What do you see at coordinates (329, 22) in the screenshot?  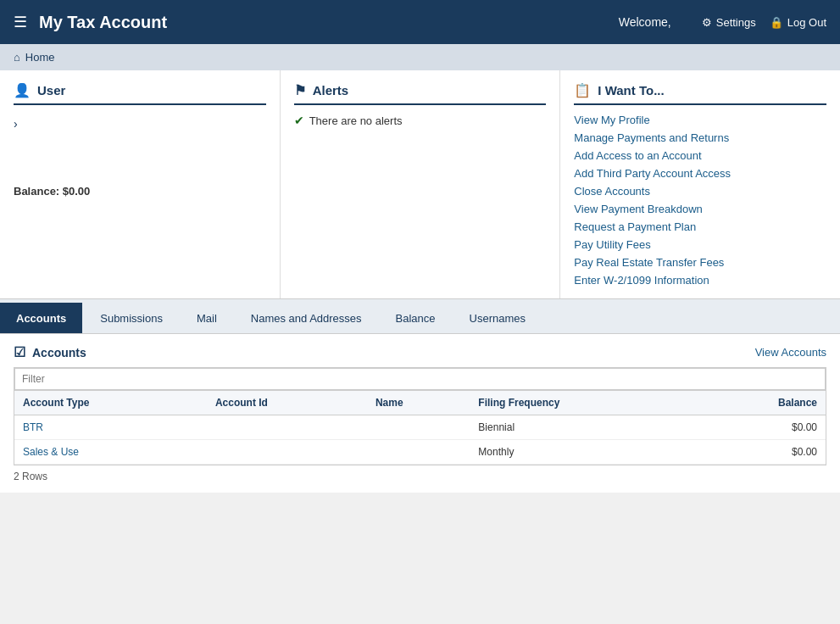 I see `app-title: My Tax Account` at bounding box center [329, 22].